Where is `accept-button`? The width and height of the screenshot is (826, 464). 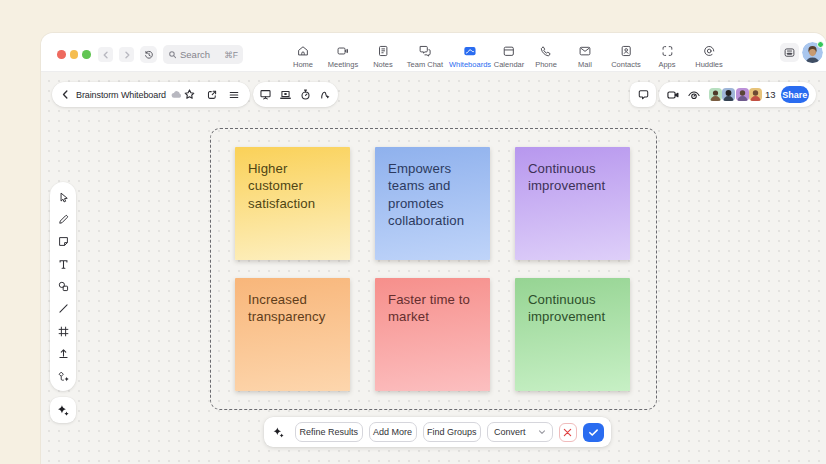
accept-button is located at coordinates (594, 432).